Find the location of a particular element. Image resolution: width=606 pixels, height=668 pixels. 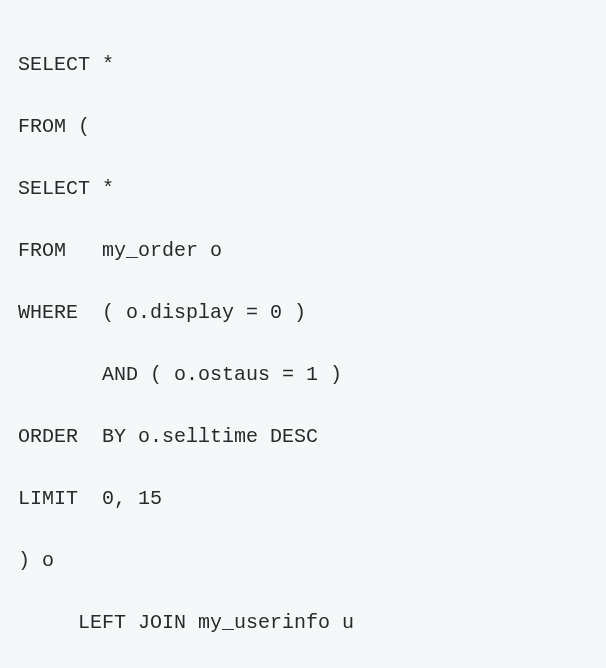

code-line: FROM my_order o is located at coordinates (303, 251).